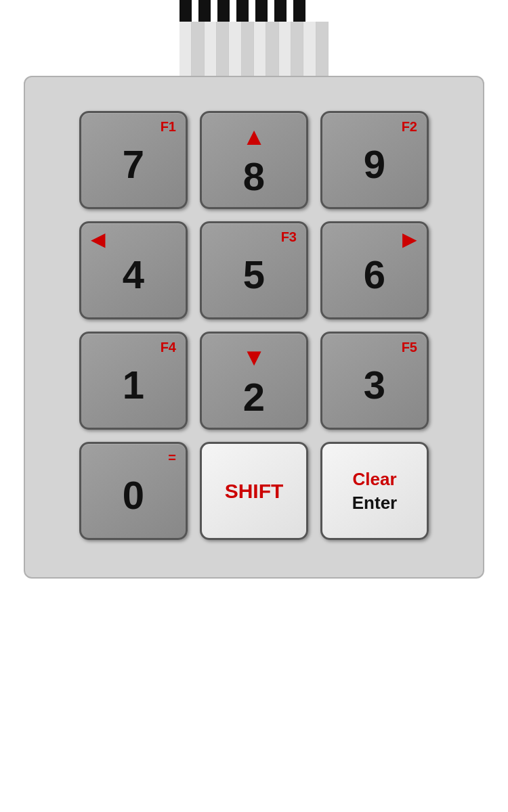 The width and height of the screenshot is (508, 812). Describe the element at coordinates (409, 347) in the screenshot. I see `key-3-top-label: F5` at that location.